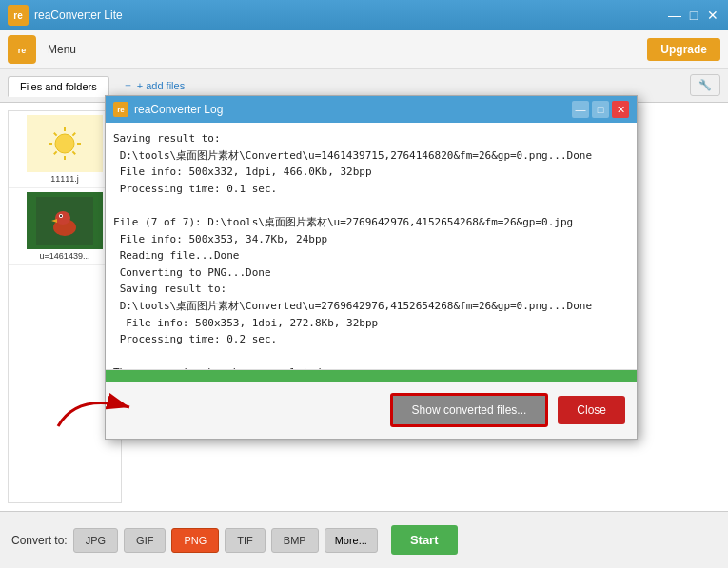 This screenshot has height=568, width=728. I want to click on dialog-title: reaConverter Log, so click(353, 109).